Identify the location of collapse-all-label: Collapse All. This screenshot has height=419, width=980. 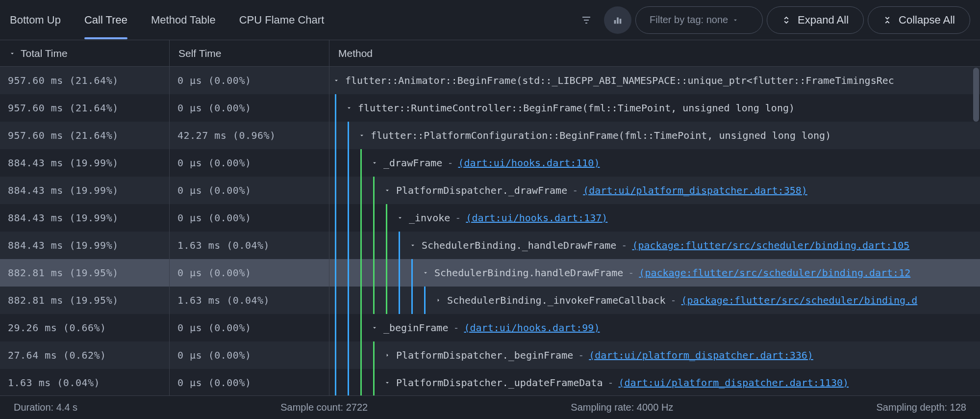
(927, 20).